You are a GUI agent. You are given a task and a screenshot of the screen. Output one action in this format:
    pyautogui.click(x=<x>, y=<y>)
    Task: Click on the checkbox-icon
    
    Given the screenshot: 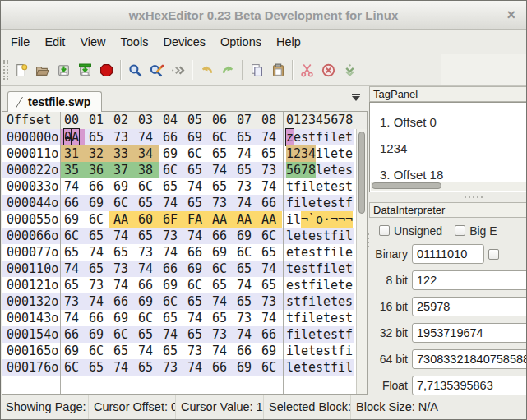 What is the action you would take?
    pyautogui.click(x=460, y=230)
    